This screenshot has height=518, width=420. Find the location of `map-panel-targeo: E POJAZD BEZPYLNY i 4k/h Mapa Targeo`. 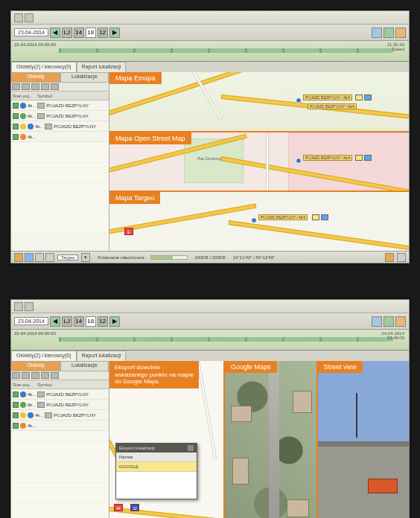

map-panel-targeo: E POJAZD BEZPYLNY i 4k/h Mapa Targeo is located at coordinates (259, 222).